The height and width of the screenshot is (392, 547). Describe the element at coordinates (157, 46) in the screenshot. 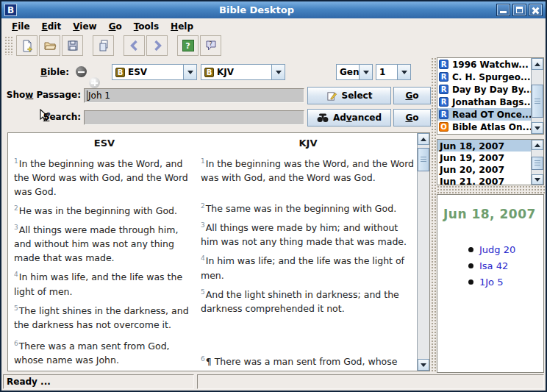

I see `forward-button` at that location.